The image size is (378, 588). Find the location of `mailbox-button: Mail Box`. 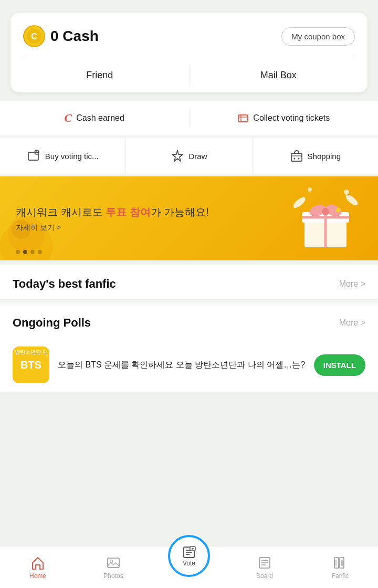

mailbox-button: Mail Box is located at coordinates (279, 76).